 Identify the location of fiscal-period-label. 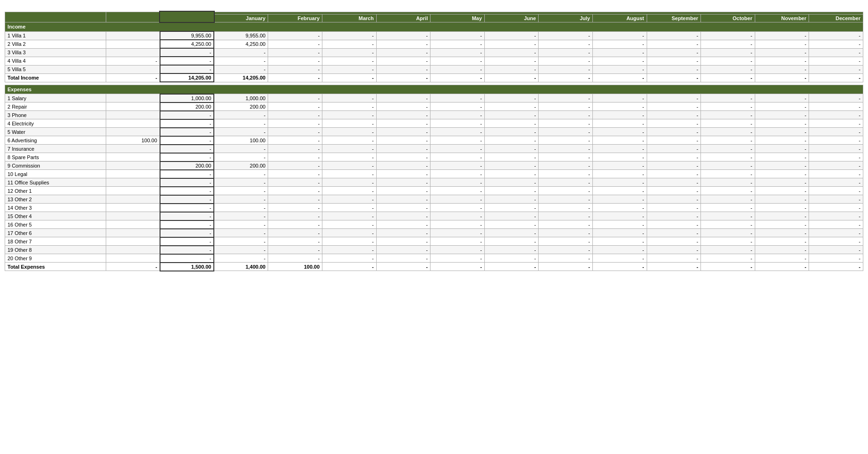
(33, 6).